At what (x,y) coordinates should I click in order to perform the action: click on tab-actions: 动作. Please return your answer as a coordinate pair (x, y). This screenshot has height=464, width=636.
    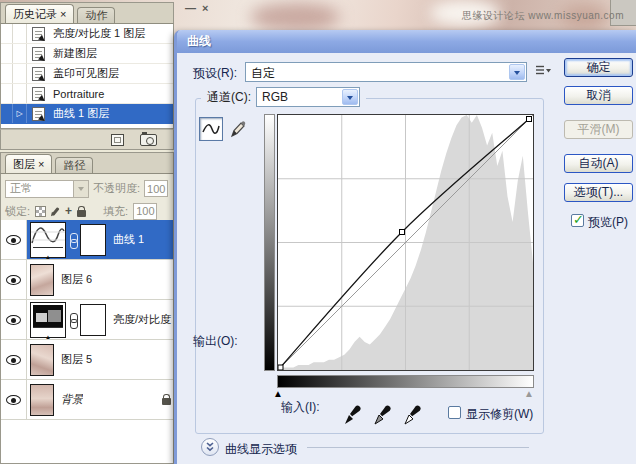
    Looking at the image, I should click on (96, 15).